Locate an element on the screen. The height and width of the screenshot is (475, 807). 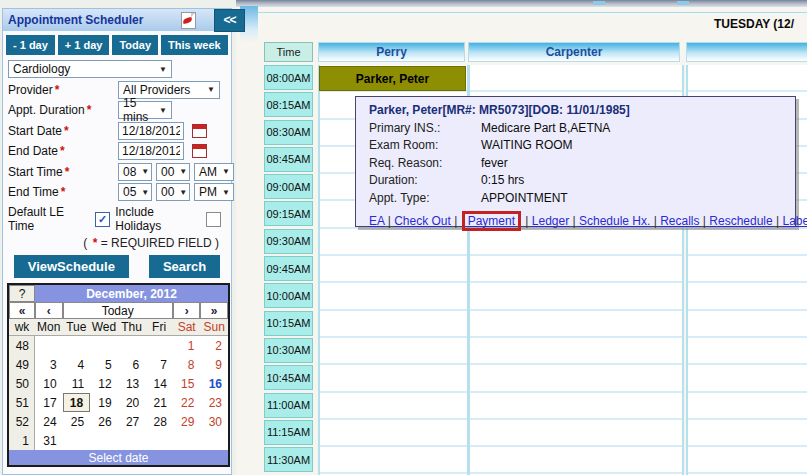
start-hour-select: 08▼ is located at coordinates (135, 172).